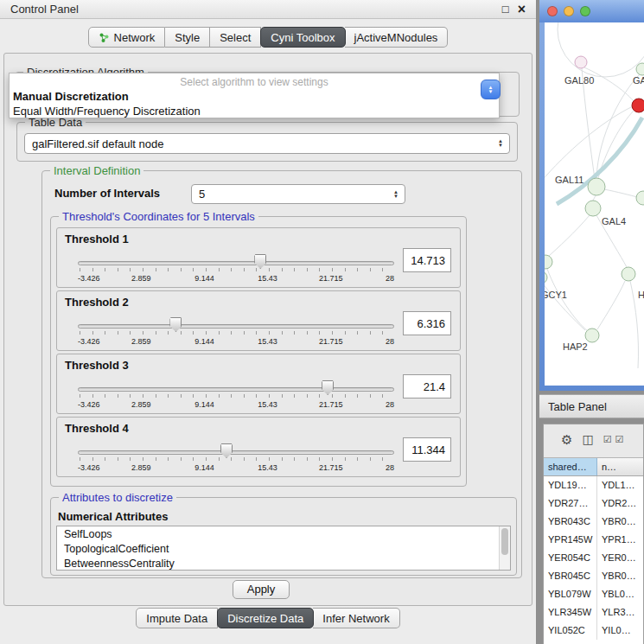 The height and width of the screenshot is (644, 644). What do you see at coordinates (331, 278) in the screenshot?
I see `tick-label: 21.715` at bounding box center [331, 278].